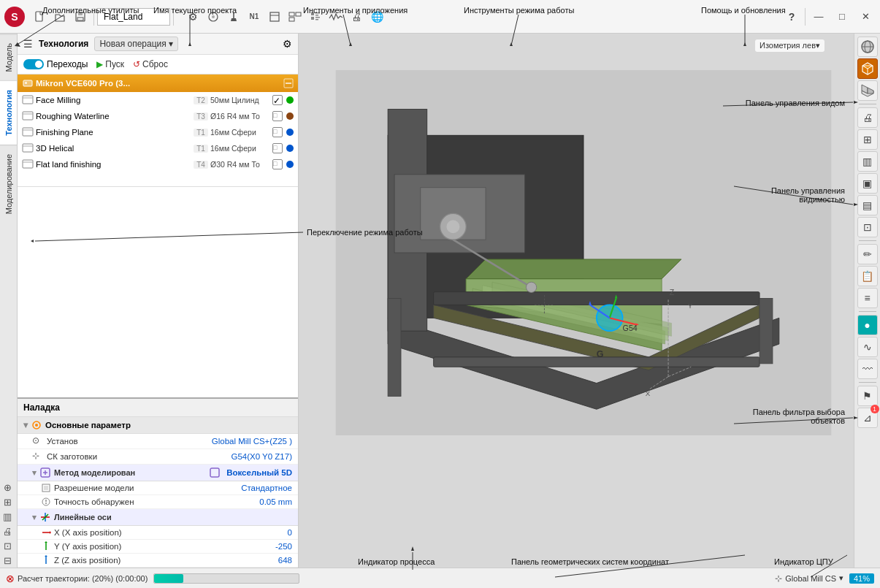  Describe the element at coordinates (278, 100) in the screenshot. I see `op-check-0: ✓` at that location.